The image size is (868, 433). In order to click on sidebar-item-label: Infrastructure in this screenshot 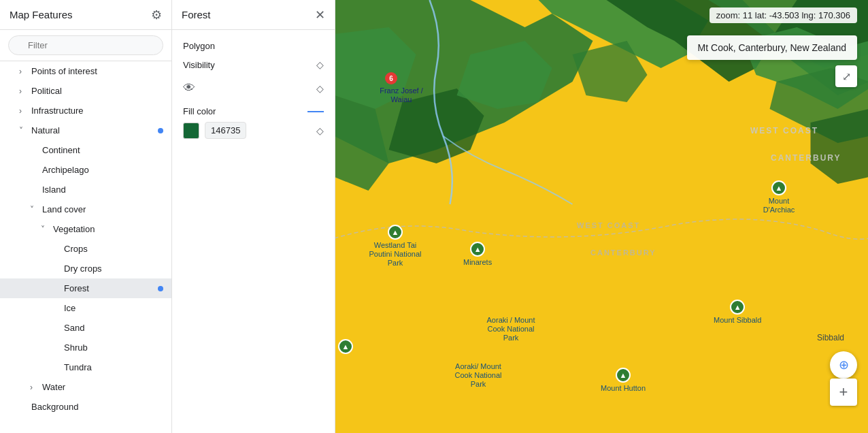, I will do `click(57, 110)`.